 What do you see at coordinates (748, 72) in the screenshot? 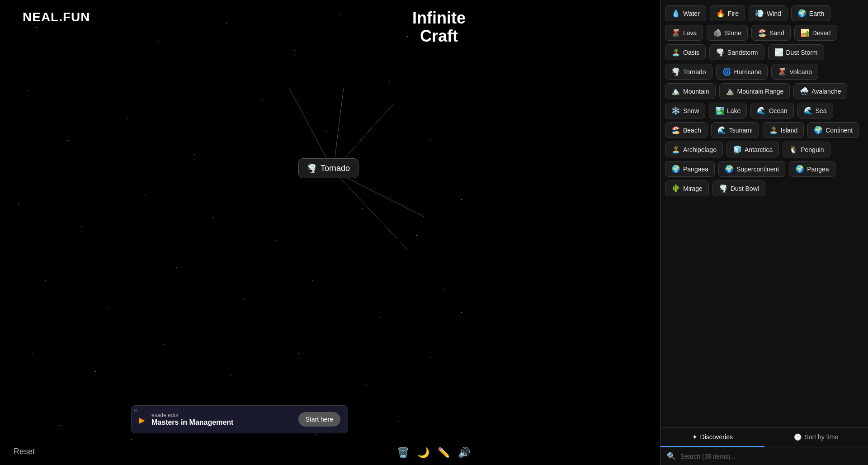
I see `item-label: Hurricane` at bounding box center [748, 72].